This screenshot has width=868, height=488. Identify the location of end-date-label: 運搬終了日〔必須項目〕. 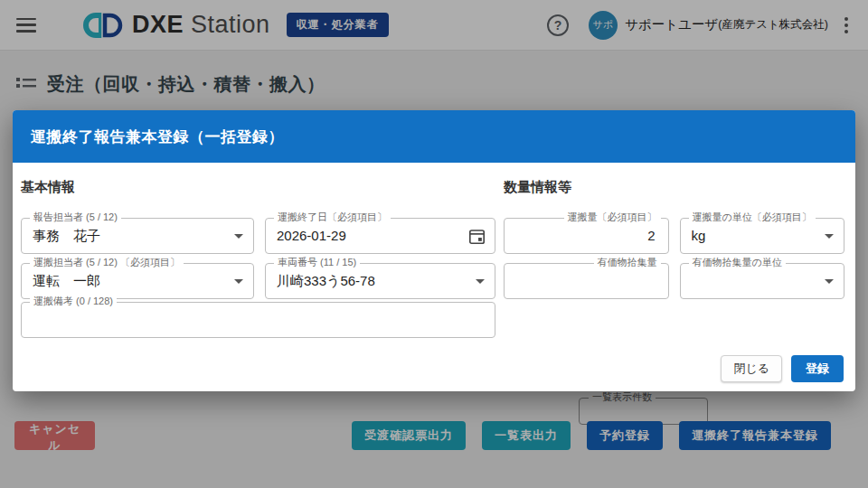
(333, 217).